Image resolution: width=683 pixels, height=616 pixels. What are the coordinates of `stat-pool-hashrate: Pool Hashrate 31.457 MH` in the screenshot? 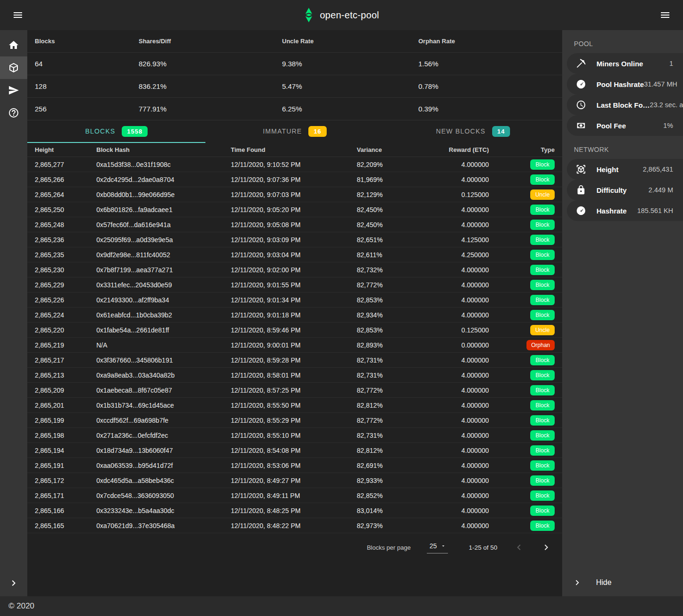 It's located at (625, 84).